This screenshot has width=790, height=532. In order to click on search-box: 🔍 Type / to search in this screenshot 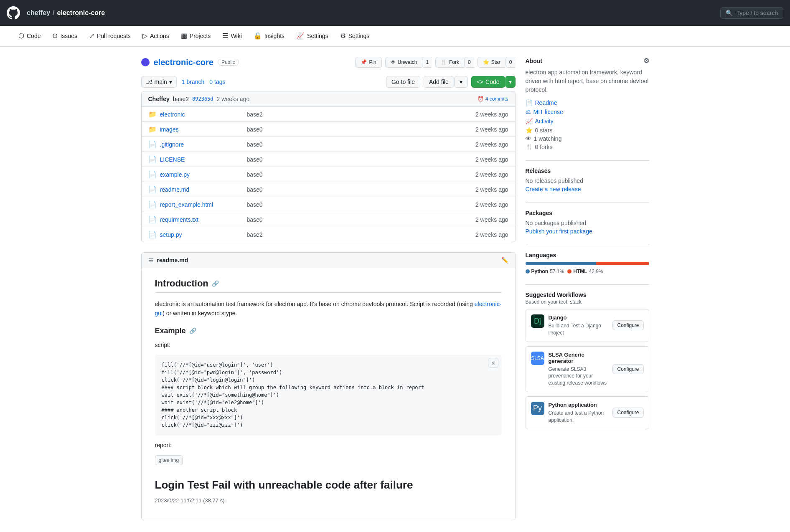, I will do `click(752, 13)`.